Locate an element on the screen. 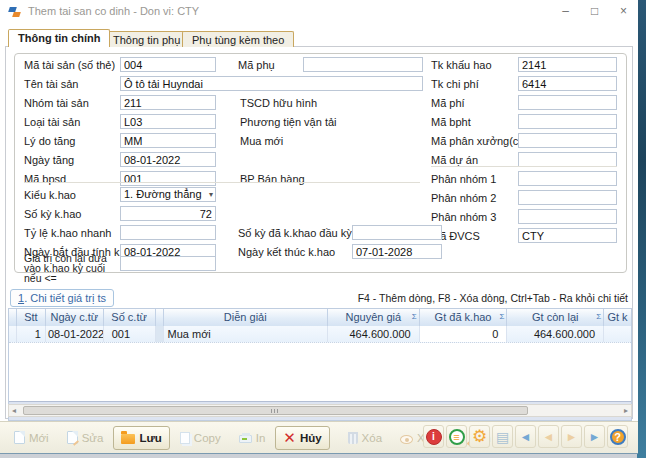 This screenshot has height=458, width=646. cell-dien-giai: Mua mới is located at coordinates (246, 334).